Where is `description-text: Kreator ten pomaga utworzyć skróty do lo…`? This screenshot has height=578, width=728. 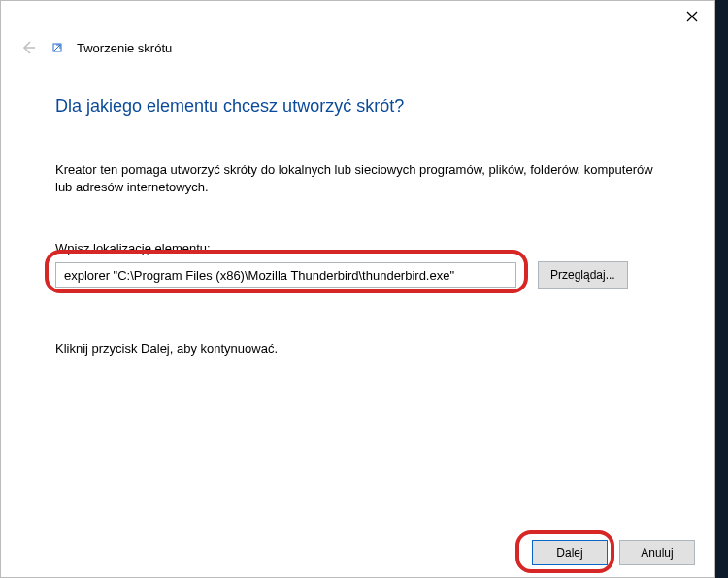 description-text: Kreator ten pomaga utworzyć skróty do lo… is located at coordinates (356, 179).